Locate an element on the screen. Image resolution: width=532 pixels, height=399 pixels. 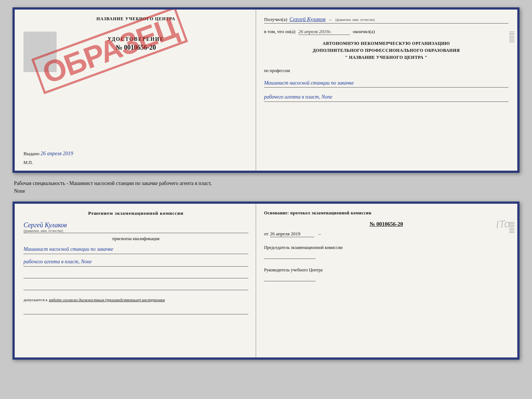
kvali-name-2: рабочего агента в пласт, None is located at coordinates (136, 262).